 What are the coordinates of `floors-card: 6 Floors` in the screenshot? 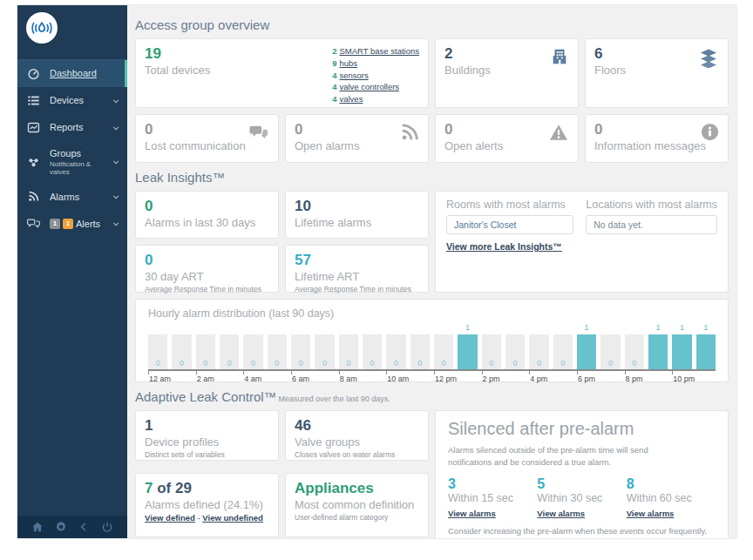 It's located at (657, 73).